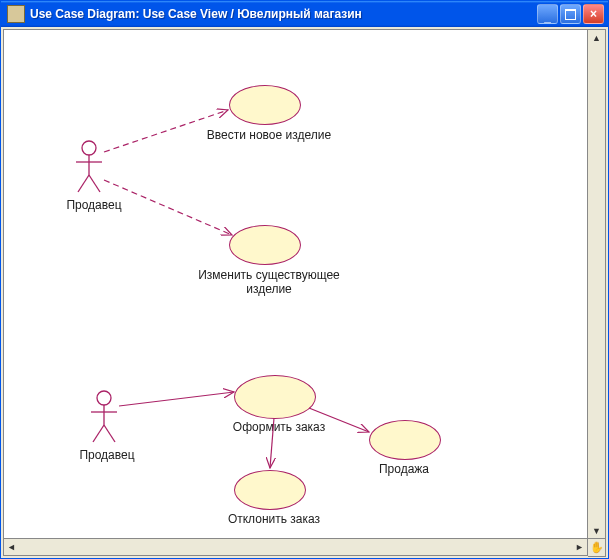 The height and width of the screenshot is (559, 609). Describe the element at coordinates (404, 469) in the screenshot. I see `usecase-sale-label: Продажа` at that location.